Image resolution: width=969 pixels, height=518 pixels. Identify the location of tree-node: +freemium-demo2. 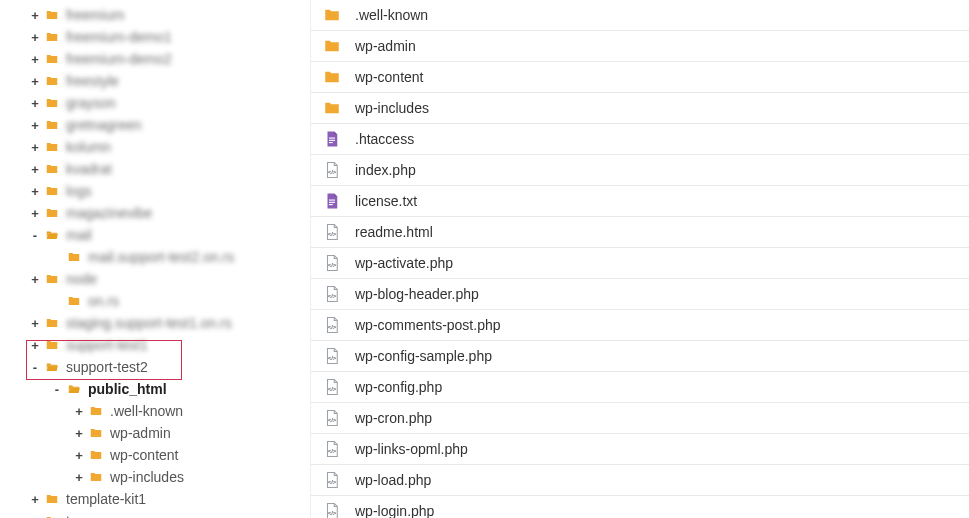
(169, 59).